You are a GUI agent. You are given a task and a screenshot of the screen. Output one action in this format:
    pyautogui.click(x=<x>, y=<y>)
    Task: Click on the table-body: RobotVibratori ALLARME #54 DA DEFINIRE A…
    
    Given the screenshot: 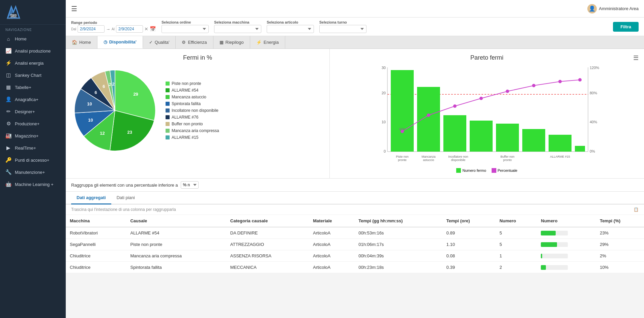 What is the action you would take?
    pyautogui.click(x=355, y=250)
    